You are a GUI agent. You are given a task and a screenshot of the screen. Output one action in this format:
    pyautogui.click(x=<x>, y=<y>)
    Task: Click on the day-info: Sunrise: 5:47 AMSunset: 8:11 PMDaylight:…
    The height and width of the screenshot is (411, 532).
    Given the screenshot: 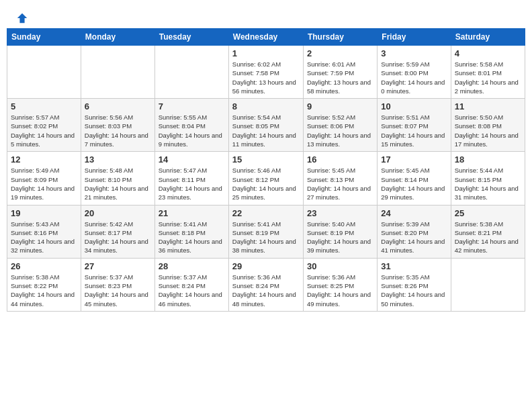 What is the action you would take?
    pyautogui.click(x=192, y=184)
    